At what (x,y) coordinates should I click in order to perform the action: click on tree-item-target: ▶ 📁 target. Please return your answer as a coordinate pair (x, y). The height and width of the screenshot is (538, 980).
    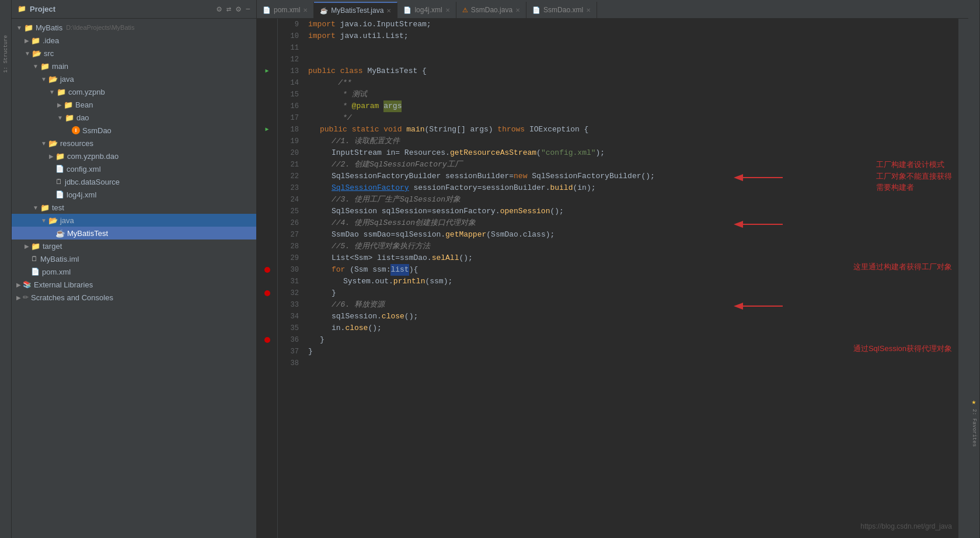
    Looking at the image, I should click on (134, 246).